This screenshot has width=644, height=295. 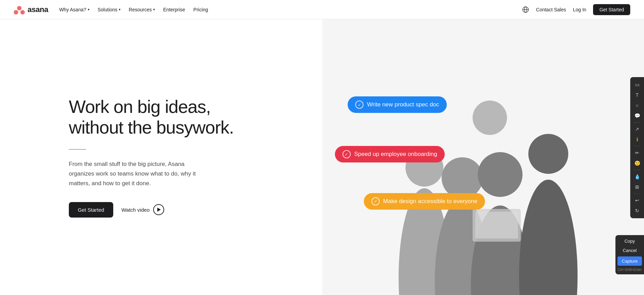 What do you see at coordinates (109, 10) in the screenshot?
I see `nav-solutions: Solutions ▾` at bounding box center [109, 10].